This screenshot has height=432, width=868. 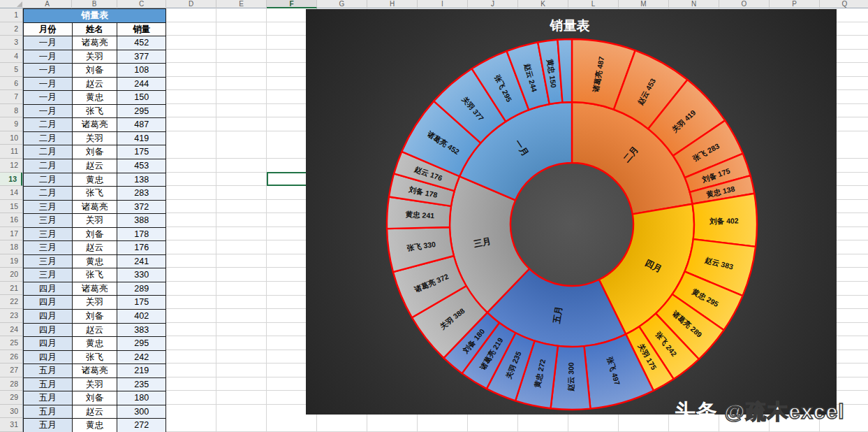 What do you see at coordinates (142, 275) in the screenshot?
I see `cell: 330` at bounding box center [142, 275].